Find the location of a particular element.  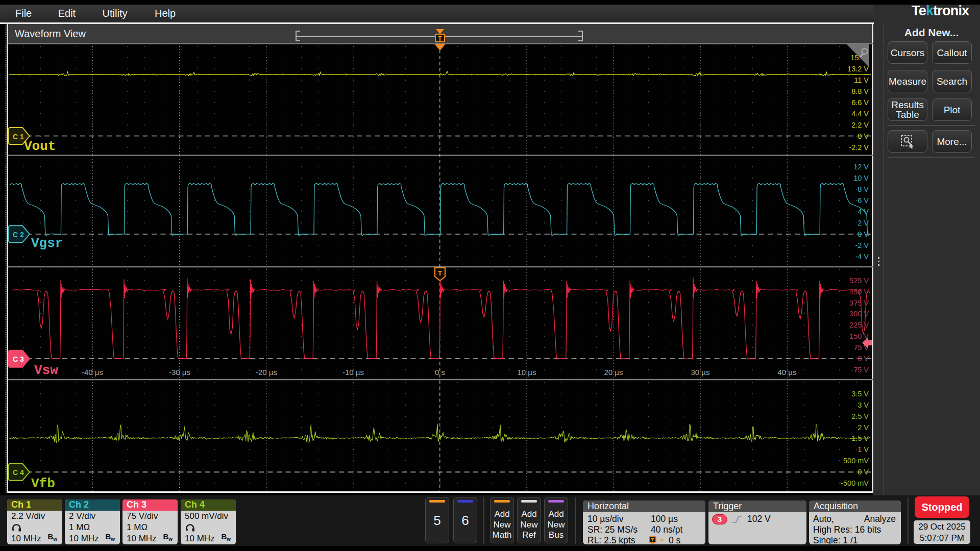

svg-text: 2.2 V is located at coordinates (860, 125).